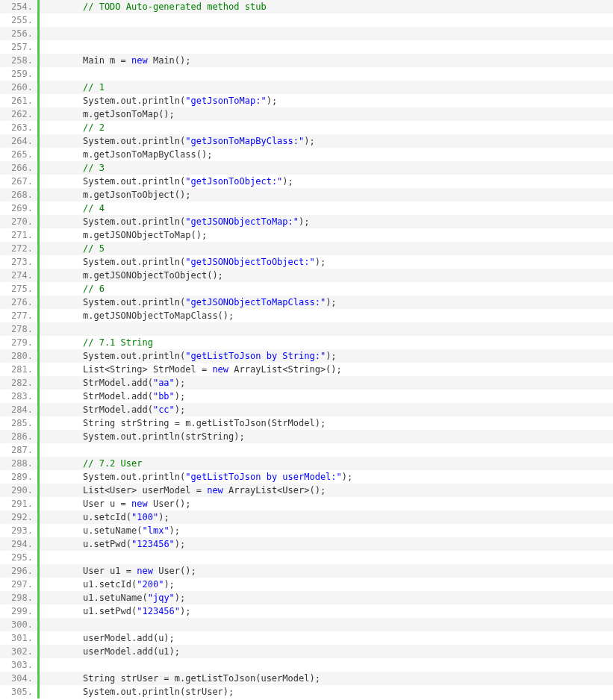  Describe the element at coordinates (306, 625) in the screenshot. I see `code-line: 300.` at that location.